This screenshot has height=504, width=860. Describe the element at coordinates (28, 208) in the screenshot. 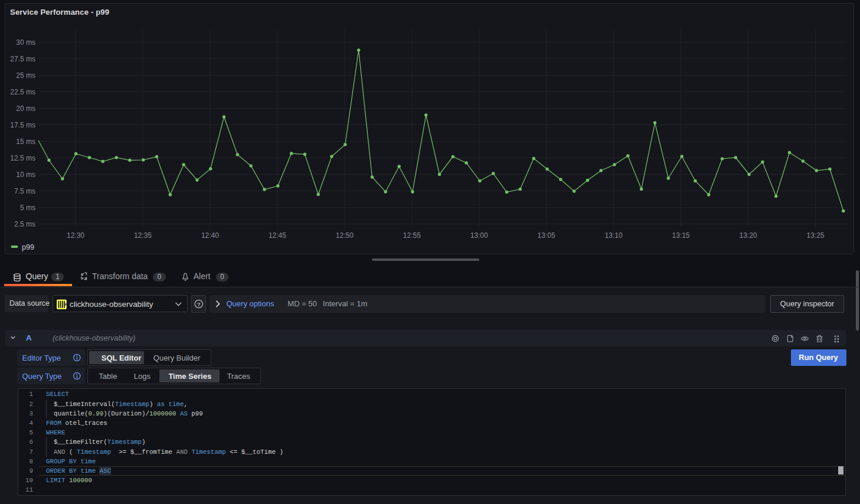

I see `svg-text: 5 ms` at that location.